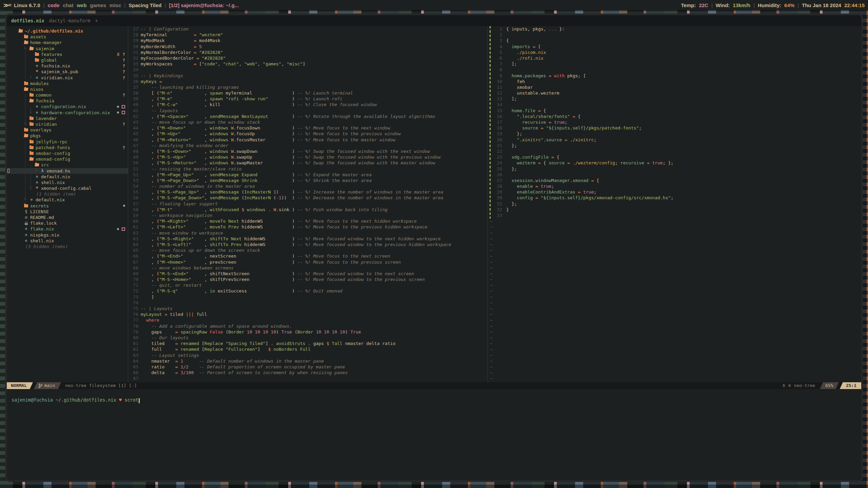 Image resolution: width=868 pixels, height=488 pixels. I want to click on prompt-command: scrot, so click(132, 400).